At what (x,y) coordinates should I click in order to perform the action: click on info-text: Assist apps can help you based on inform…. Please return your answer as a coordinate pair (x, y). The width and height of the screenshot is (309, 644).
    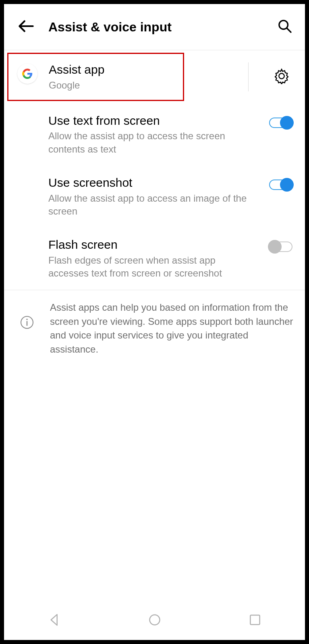
    Looking at the image, I should click on (172, 328).